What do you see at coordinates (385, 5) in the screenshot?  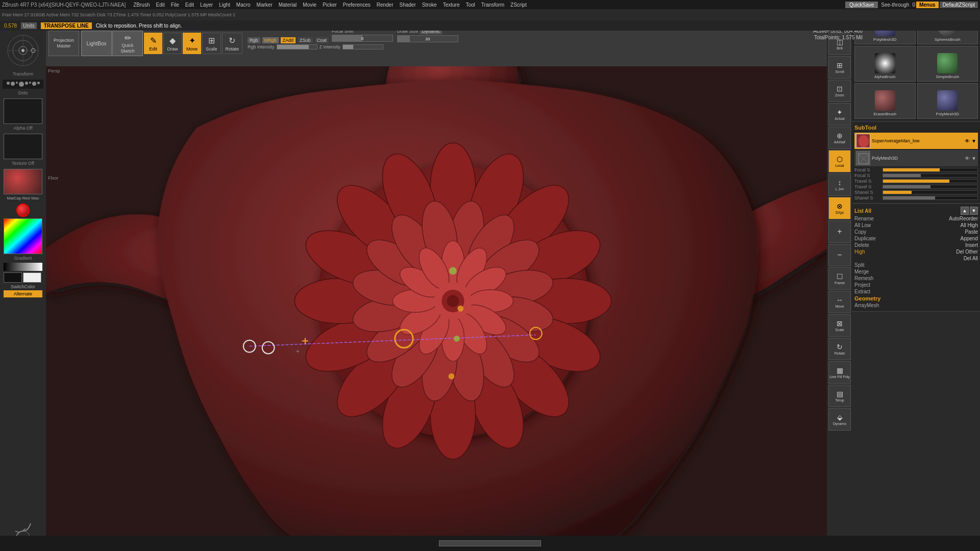 I see `menu-render: Render` at bounding box center [385, 5].